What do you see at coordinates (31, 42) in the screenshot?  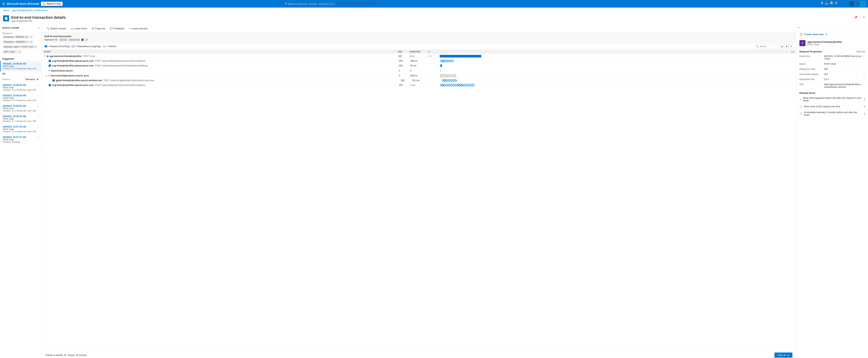 I see `filter-remove-1: ✕` at bounding box center [31, 42].